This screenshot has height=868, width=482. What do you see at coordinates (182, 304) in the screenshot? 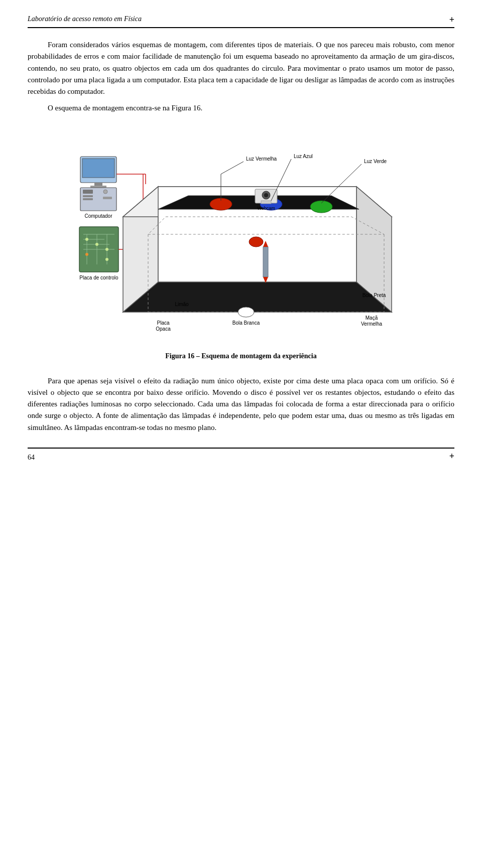
I see `limao-label: Limão` at bounding box center [182, 304].